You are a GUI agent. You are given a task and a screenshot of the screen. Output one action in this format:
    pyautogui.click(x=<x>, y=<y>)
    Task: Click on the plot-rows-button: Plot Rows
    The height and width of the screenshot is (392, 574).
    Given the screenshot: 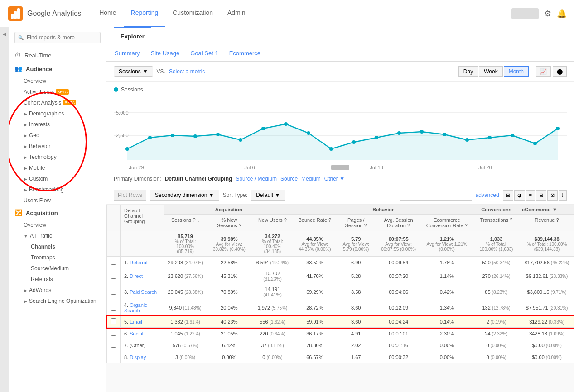 What is the action you would take?
    pyautogui.click(x=130, y=195)
    